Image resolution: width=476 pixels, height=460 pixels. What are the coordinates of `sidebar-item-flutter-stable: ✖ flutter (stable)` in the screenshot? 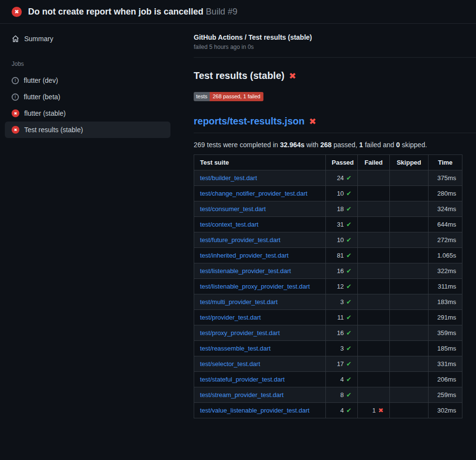 It's located at (88, 113).